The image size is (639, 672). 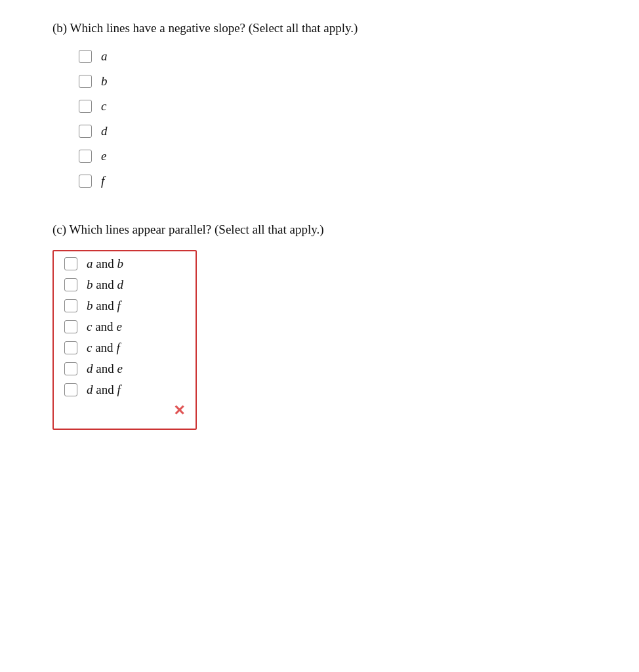 I want to click on checkbox-b-b, so click(x=85, y=81).